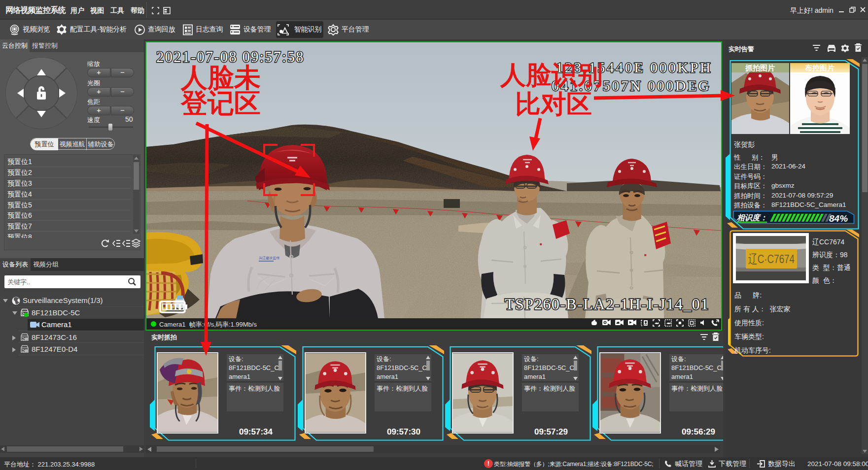  What do you see at coordinates (760, 68) in the screenshot?
I see `svg-text: 抓拍图片` at bounding box center [760, 68].